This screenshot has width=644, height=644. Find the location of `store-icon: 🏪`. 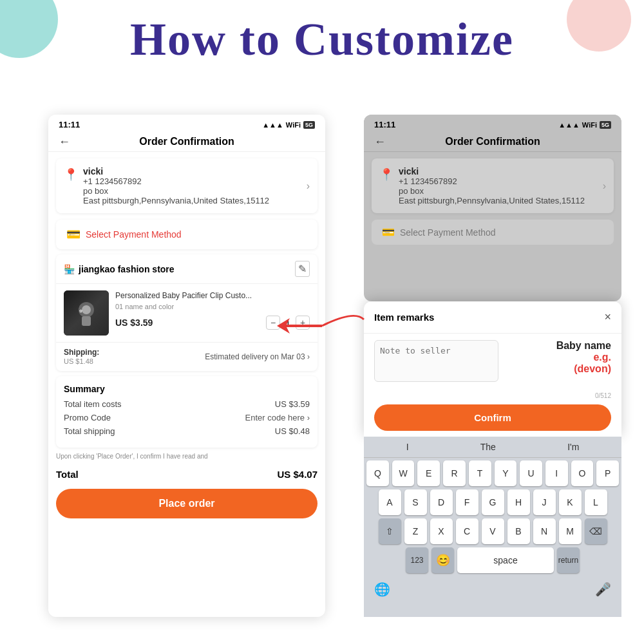

store-icon: 🏪 is located at coordinates (70, 269).